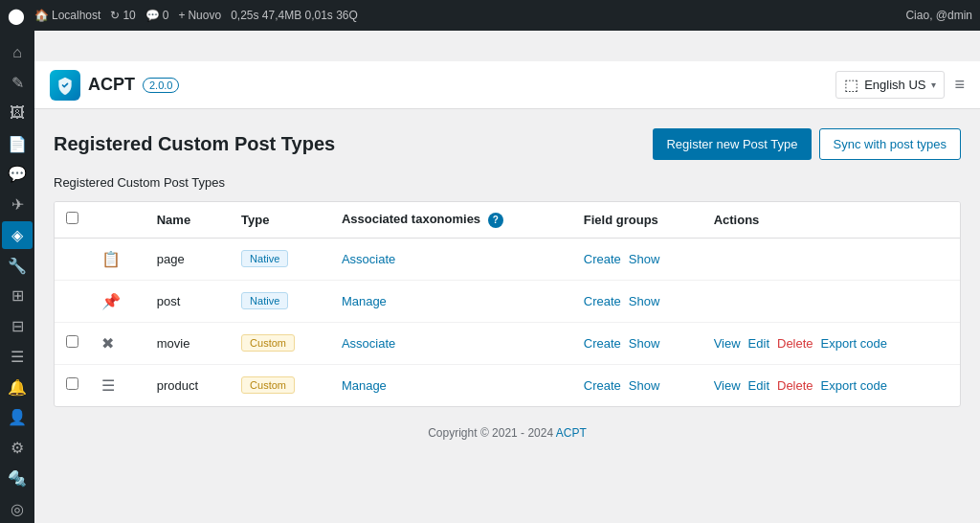  I want to click on sidebar-icon-circle: ◎, so click(17, 509).